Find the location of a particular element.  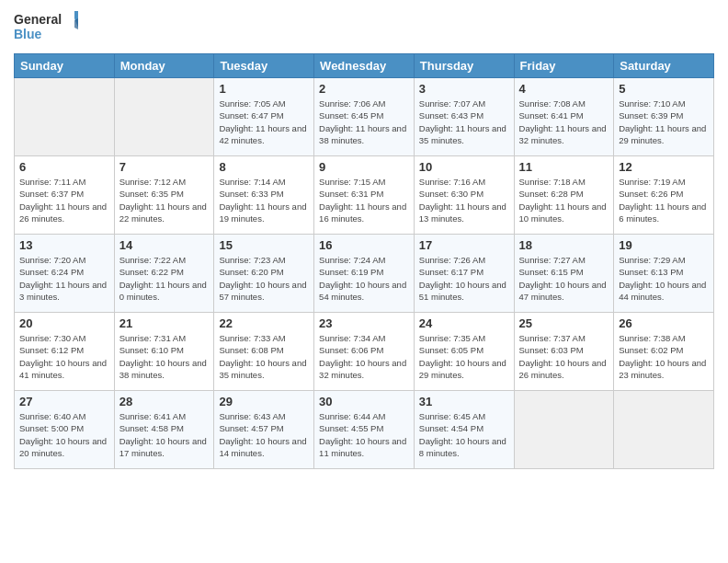

day-info: Sunrise: 7:37 AM Sunset: 6:03 PM Dayligh… is located at coordinates (564, 357).